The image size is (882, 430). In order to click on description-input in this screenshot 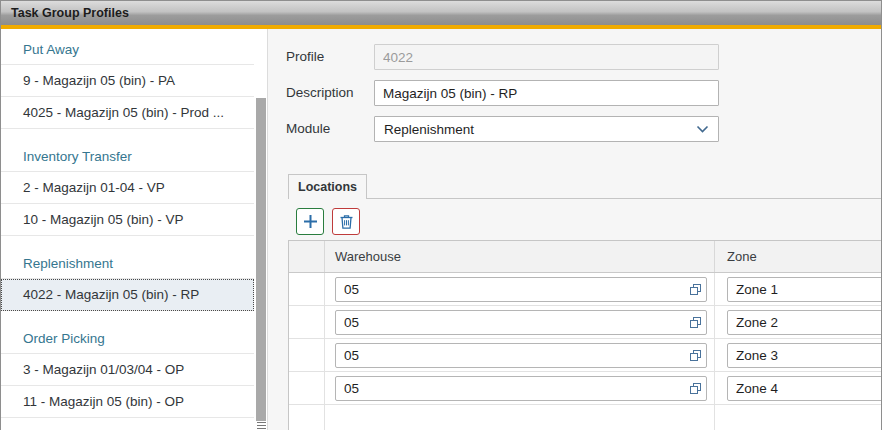, I will do `click(546, 93)`.